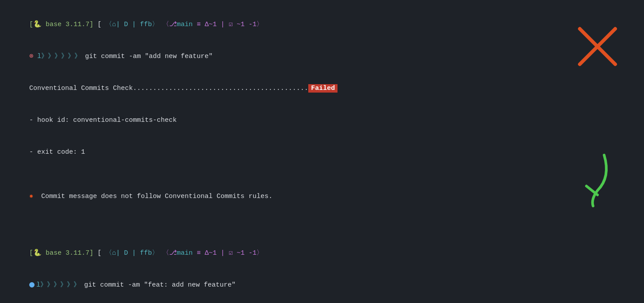  I want to click on git-info-1: 〈⌂| D | ffb〉, so click(130, 25).